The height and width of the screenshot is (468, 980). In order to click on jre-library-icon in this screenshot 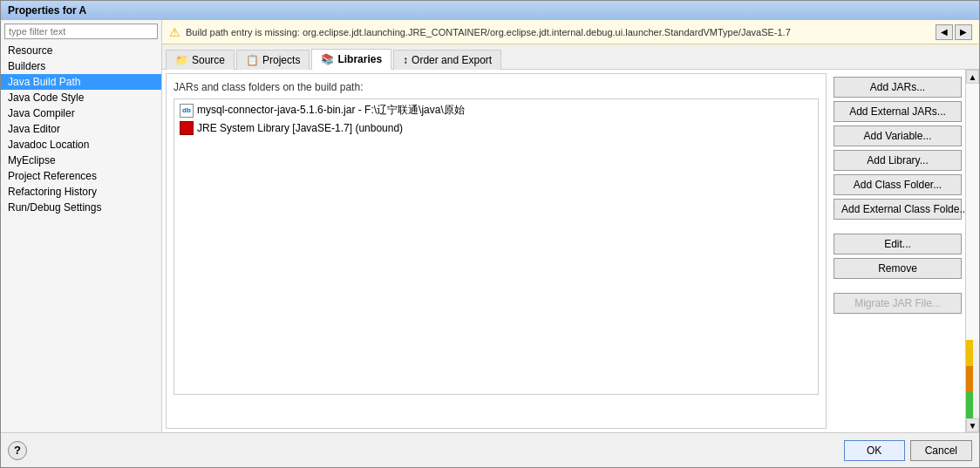, I will do `click(187, 128)`.